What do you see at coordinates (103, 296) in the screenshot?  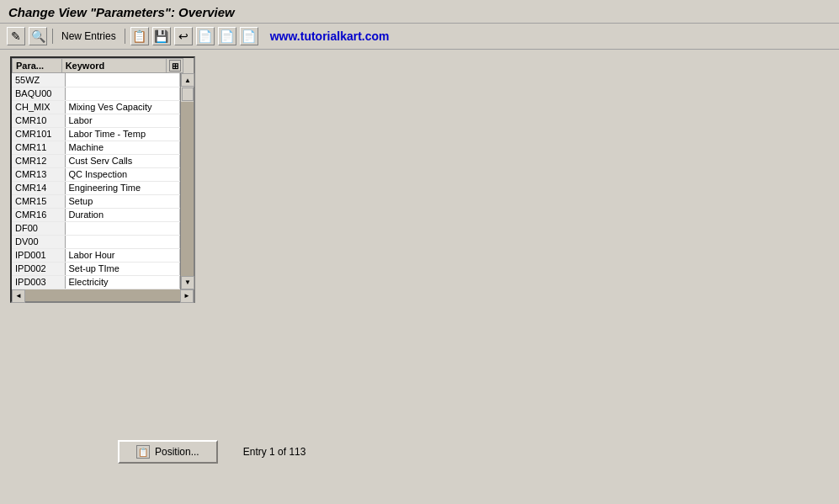 I see `horizontal-scrollbar: ◄ ►` at bounding box center [103, 296].